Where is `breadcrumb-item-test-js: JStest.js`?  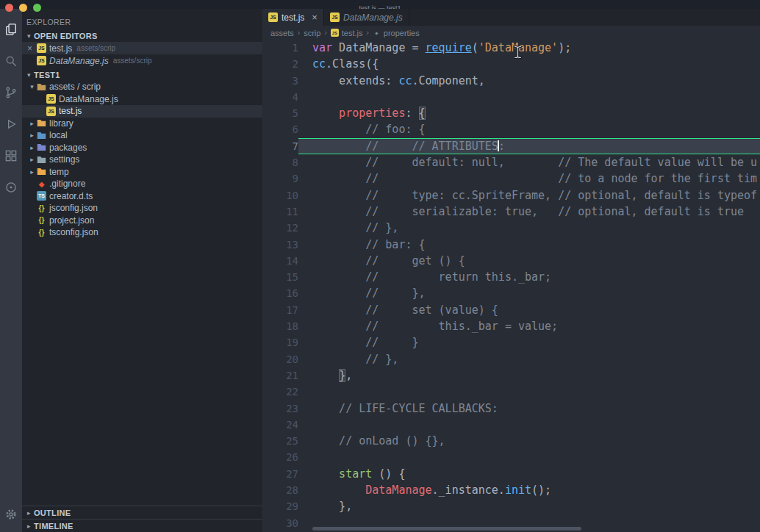
breadcrumb-item-test-js: JStest.js is located at coordinates (347, 33).